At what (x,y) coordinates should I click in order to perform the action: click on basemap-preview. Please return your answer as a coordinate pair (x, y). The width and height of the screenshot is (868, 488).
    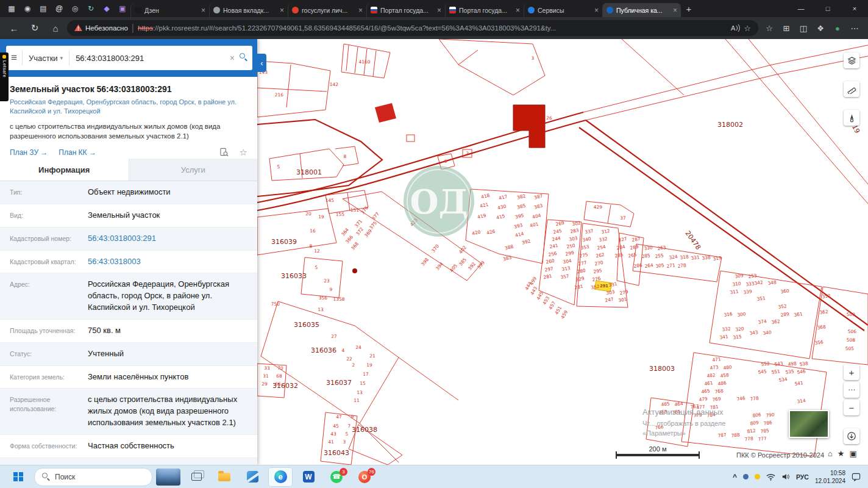
    Looking at the image, I should click on (809, 424).